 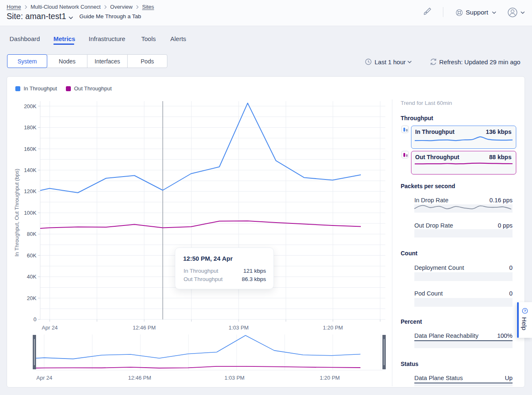 I want to click on svg-text: 20K, so click(x=31, y=298).